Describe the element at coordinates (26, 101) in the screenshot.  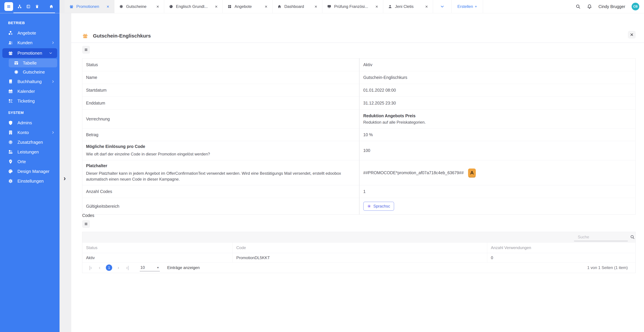
I see `sidebar-item-label: Ticketing` at that location.